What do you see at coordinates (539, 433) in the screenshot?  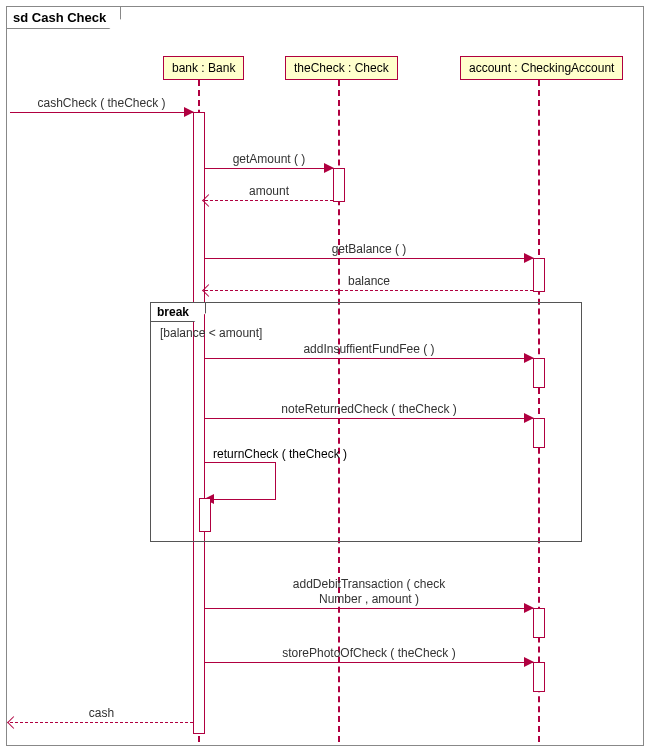 I see `activation-account-noteret` at bounding box center [539, 433].